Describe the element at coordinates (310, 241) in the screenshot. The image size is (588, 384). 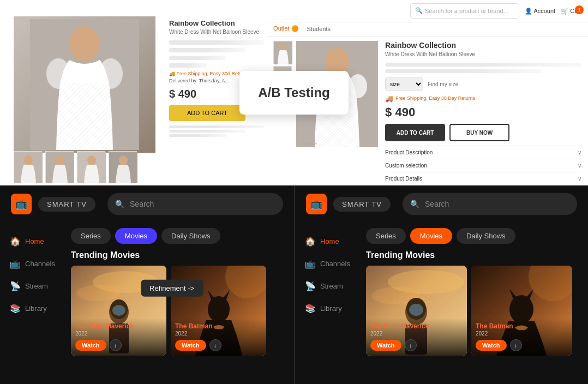
I see `home-icon-b: 🏠` at that location.